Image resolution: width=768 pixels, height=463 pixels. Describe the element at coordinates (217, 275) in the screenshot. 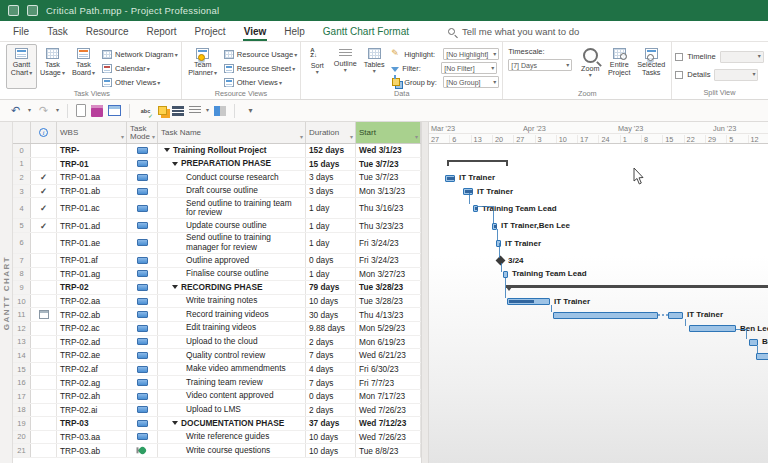

I see `table-row: 8TRP-01.agFinalise course outline1 dayMo…` at that location.